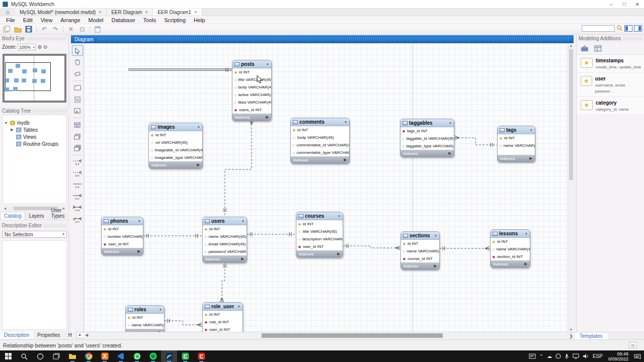 The width and height of the screenshot is (644, 362). Describe the element at coordinates (77, 148) in the screenshot. I see `tool-routine-group-icon` at that location.